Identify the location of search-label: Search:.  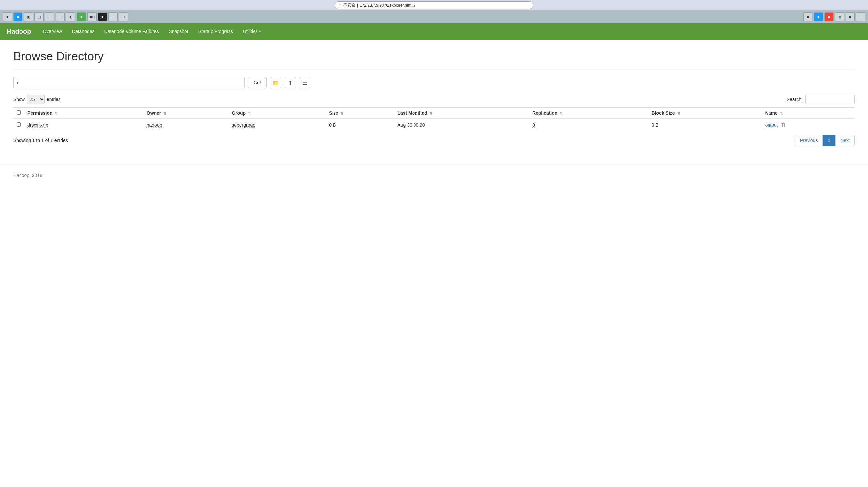
(795, 99).